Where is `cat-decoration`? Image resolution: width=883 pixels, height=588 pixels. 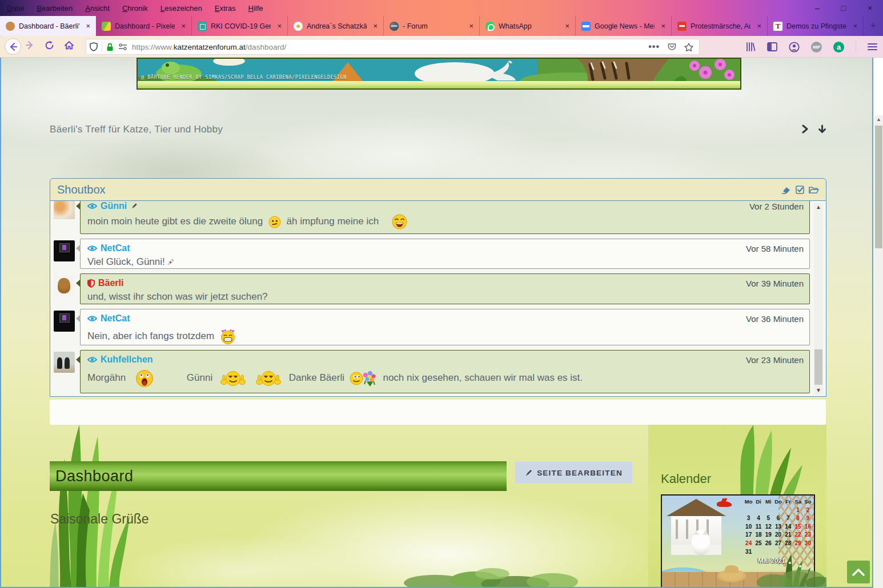 cat-decoration is located at coordinates (701, 542).